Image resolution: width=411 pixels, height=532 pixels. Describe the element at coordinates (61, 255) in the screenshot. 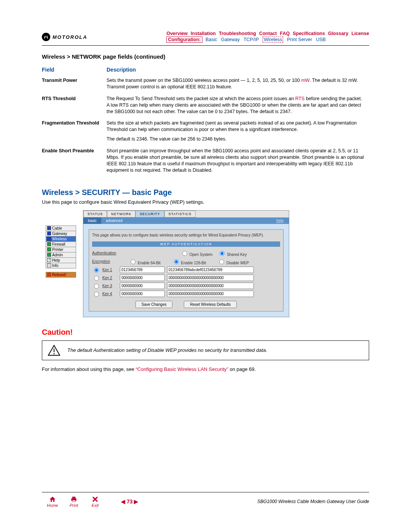

I see `sidenav-admin: Admin` at that location.